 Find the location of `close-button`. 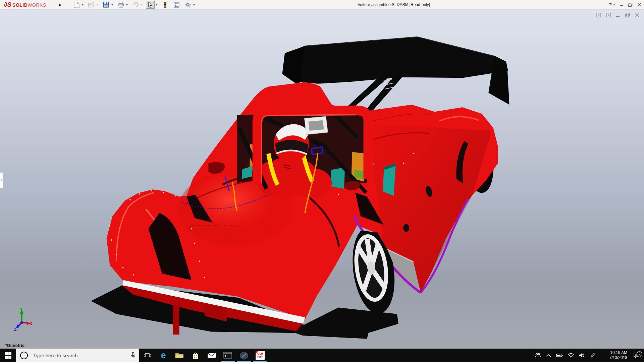

close-button is located at coordinates (639, 5).